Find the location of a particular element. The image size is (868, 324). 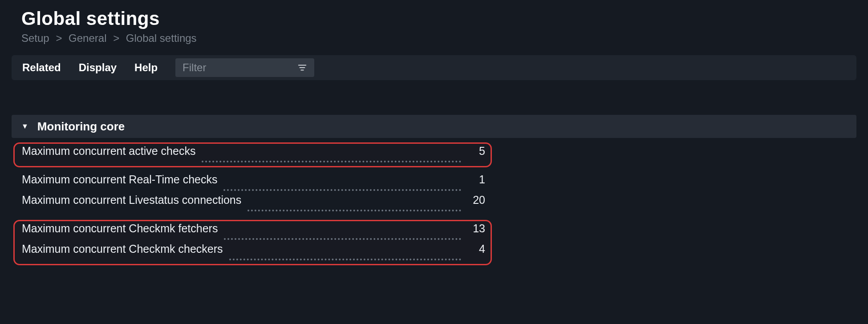

setting-value: 5 is located at coordinates (476, 151).